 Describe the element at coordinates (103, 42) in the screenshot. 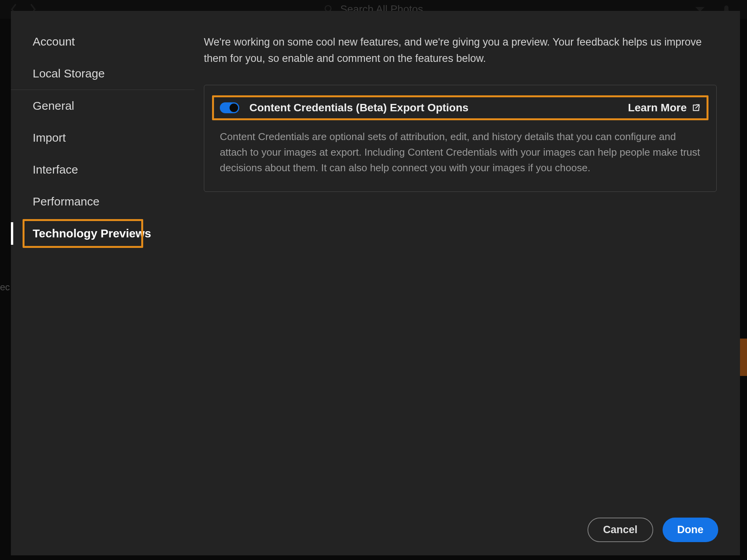

I see `sidebar-item-account: Account` at that location.